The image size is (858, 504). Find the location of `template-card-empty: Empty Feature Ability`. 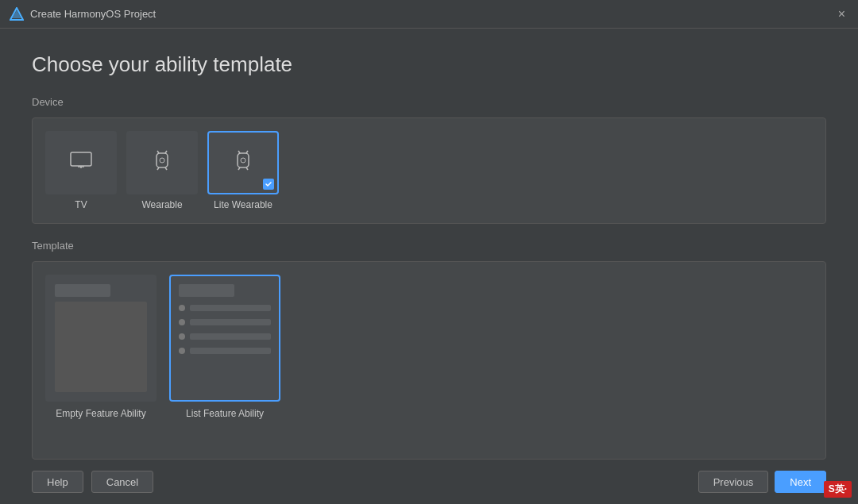

template-card-empty: Empty Feature Ability is located at coordinates (101, 347).